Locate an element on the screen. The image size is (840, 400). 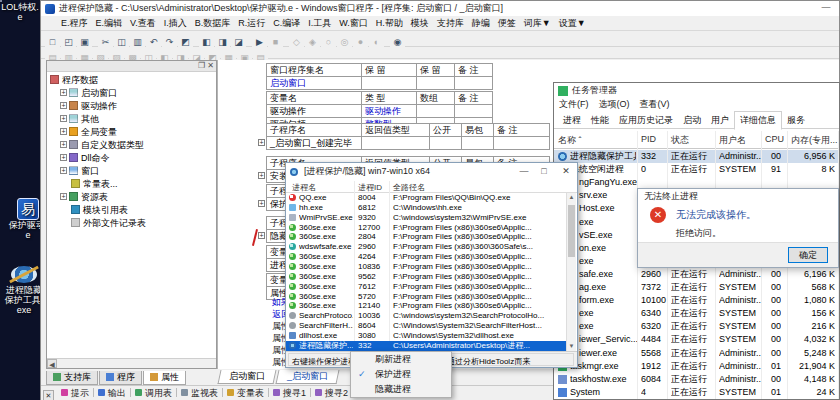
desktop-icon-lol: LOL特权.e is located at coordinates (20, 12).